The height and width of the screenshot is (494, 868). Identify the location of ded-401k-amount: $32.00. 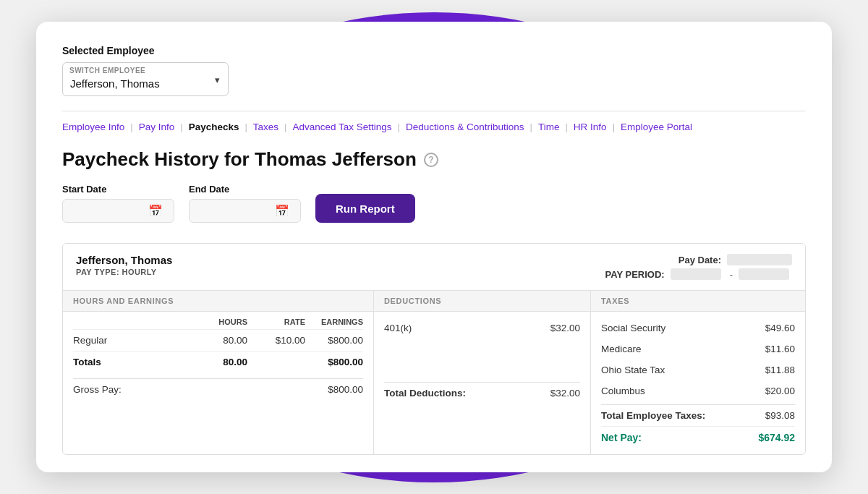
(566, 328).